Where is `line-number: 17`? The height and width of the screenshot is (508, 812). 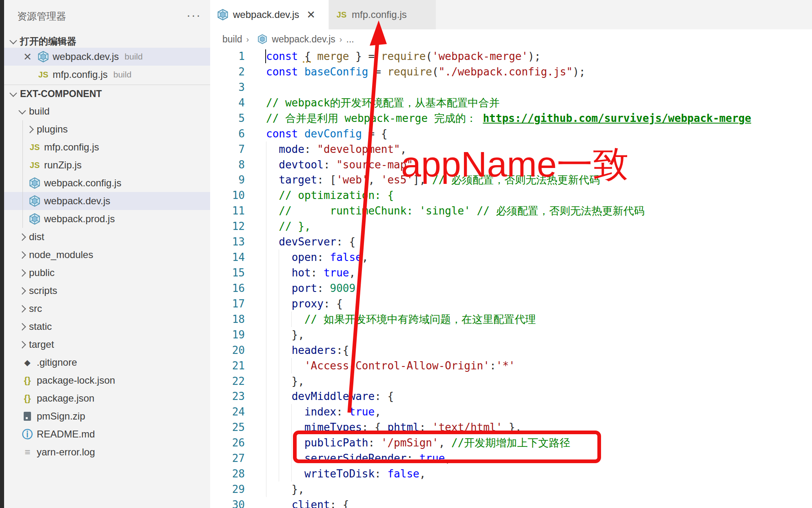 line-number: 17 is located at coordinates (228, 304).